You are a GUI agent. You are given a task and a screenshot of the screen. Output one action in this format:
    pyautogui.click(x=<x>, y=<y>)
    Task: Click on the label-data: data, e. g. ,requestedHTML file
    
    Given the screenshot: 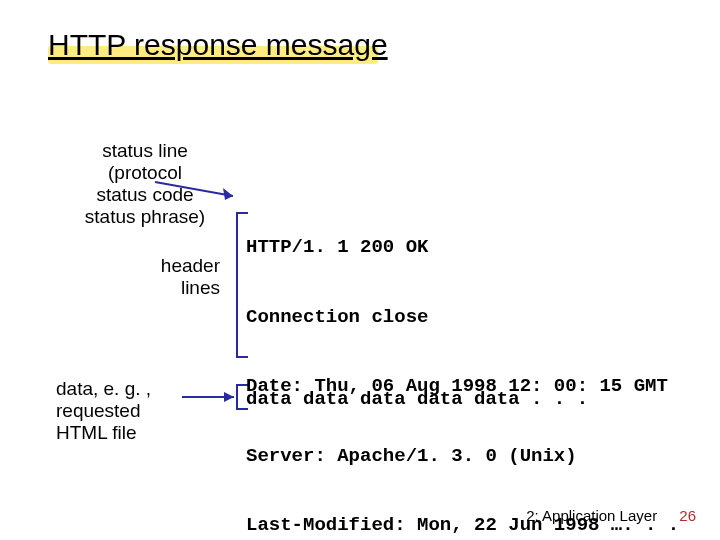 What is the action you would take?
    pyautogui.click(x=121, y=411)
    